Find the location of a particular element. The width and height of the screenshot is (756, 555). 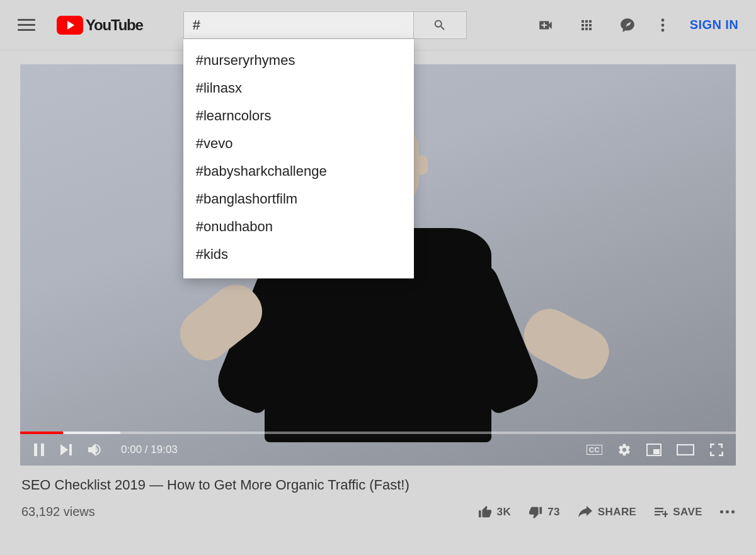

pause-button is located at coordinates (39, 450).